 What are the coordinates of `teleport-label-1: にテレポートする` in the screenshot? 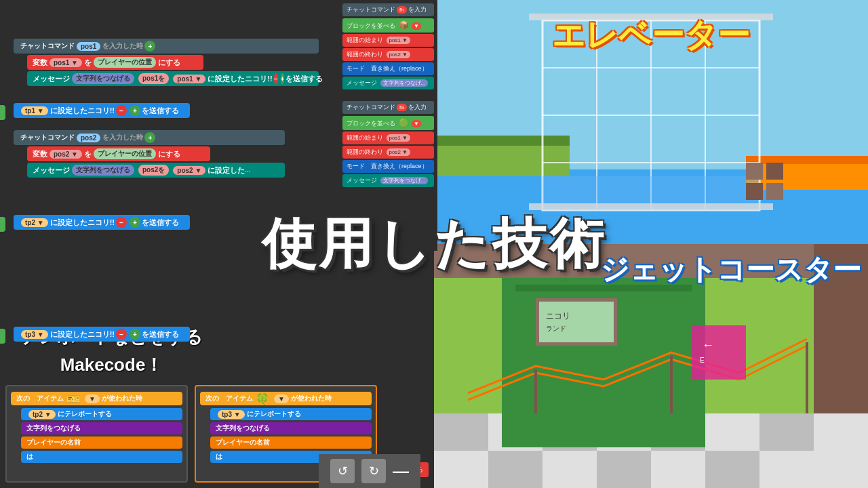 It's located at (85, 414).